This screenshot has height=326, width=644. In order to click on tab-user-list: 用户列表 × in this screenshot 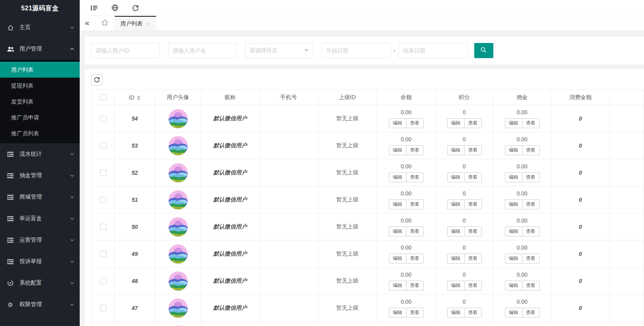, I will do `click(135, 23)`.